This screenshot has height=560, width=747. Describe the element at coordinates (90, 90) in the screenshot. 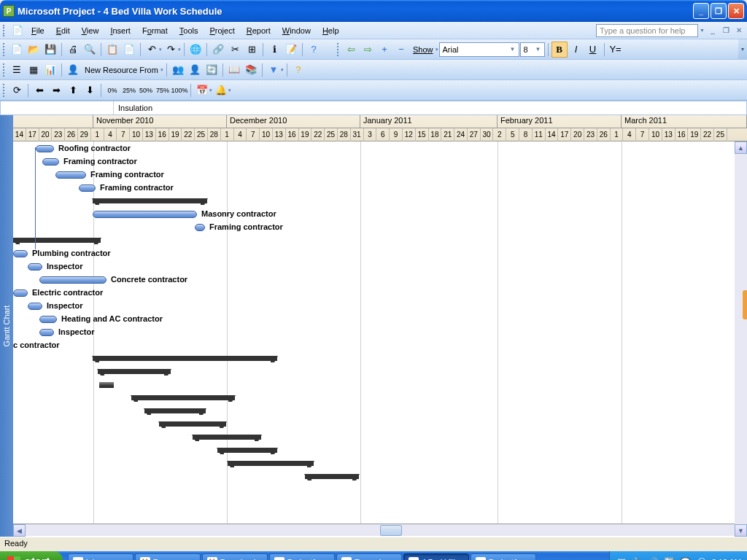

I see `update-button: ⬇` at that location.